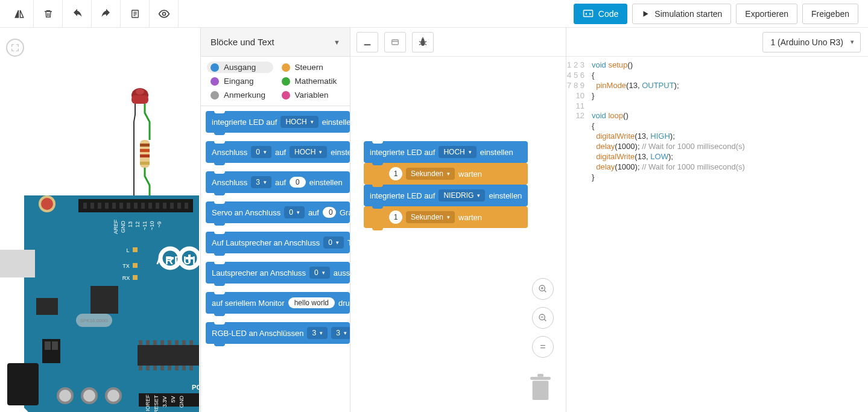  Describe the element at coordinates (543, 318) in the screenshot. I see `zoom-out-button` at that location.